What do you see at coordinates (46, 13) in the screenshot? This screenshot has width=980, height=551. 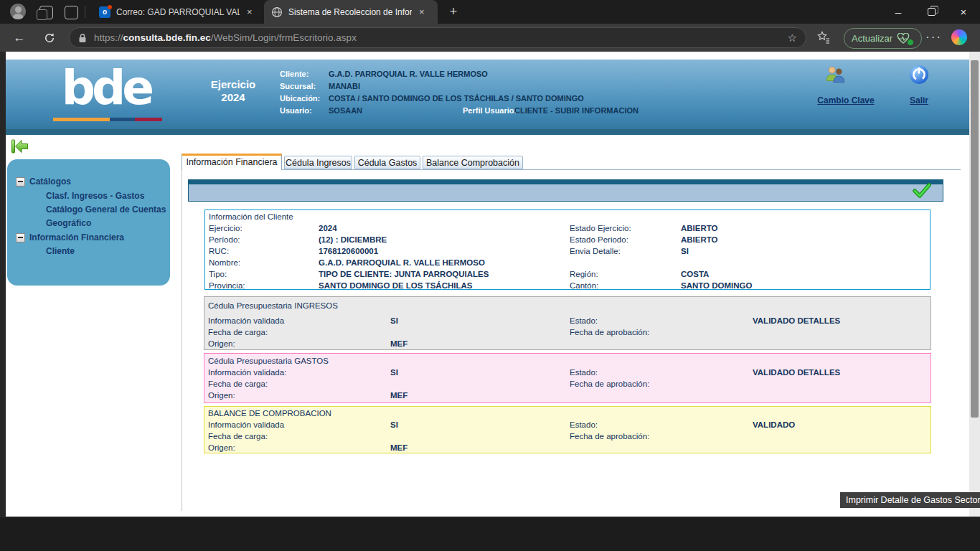 I see `workspaces-icon` at bounding box center [46, 13].